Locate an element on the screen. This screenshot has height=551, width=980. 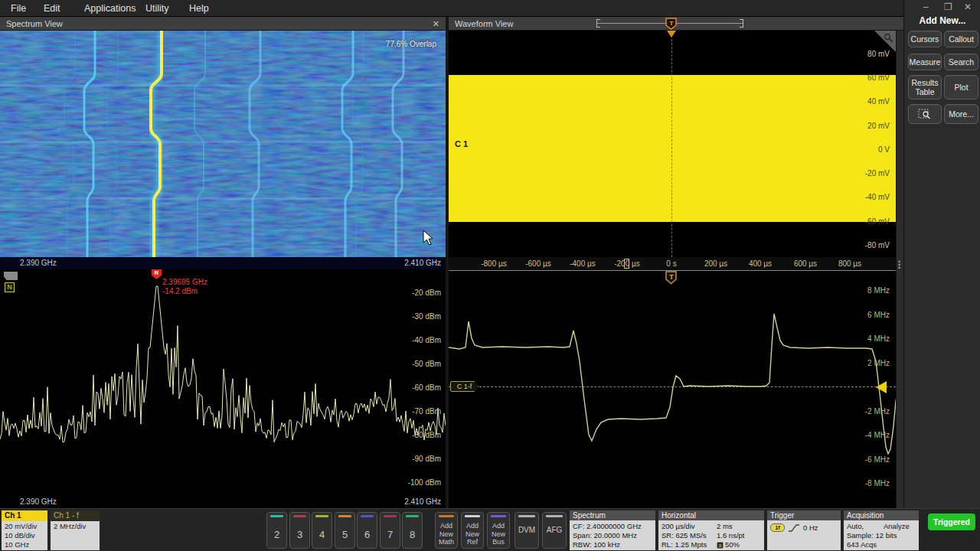
dbm-label: -50 dBm is located at coordinates (426, 364).